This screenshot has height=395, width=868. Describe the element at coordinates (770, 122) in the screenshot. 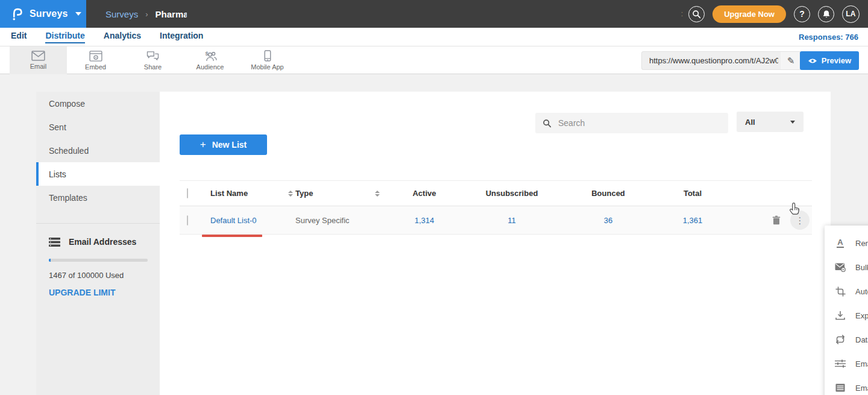

I see `filter-dropdown: All` at that location.